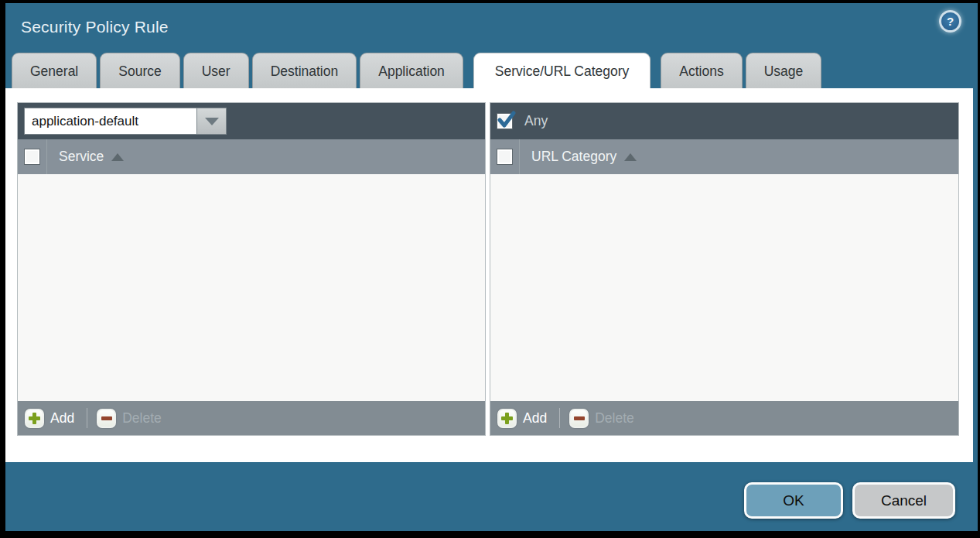  Describe the element at coordinates (536, 121) in the screenshot. I see `any-checkbox-label: Any` at that location.